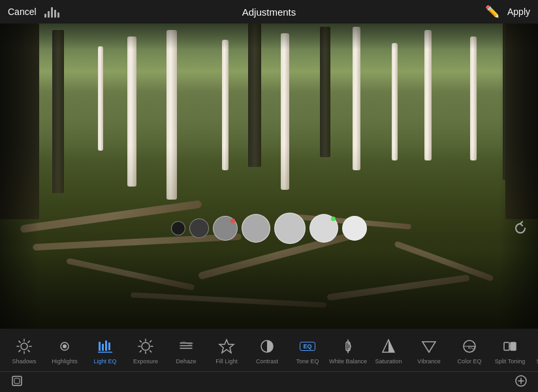 Image resolution: width=538 pixels, height=392 pixels. I want to click on tone-eq-label: Tone EQ, so click(307, 361).